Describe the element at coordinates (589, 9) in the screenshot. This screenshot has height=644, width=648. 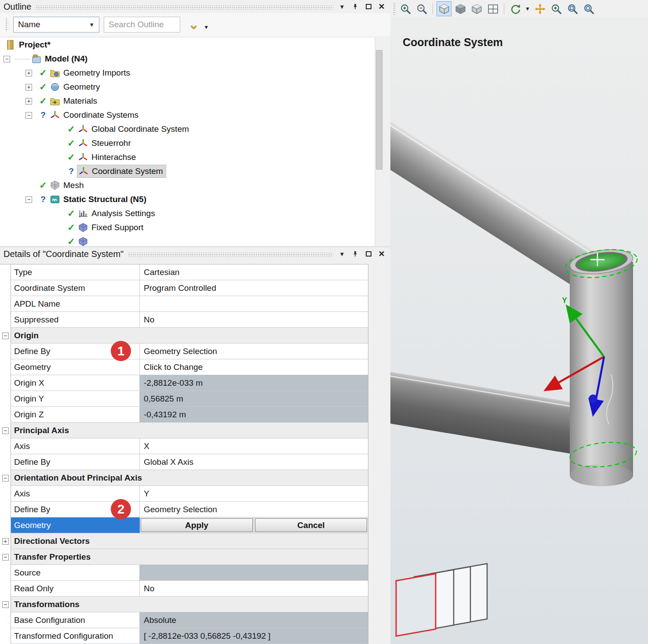
I see `zoom-fit-icon` at that location.